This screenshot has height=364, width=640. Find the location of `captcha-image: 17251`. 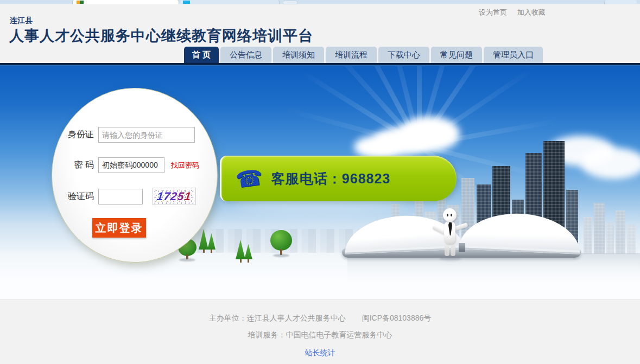

captcha-image: 17251 is located at coordinates (174, 196).